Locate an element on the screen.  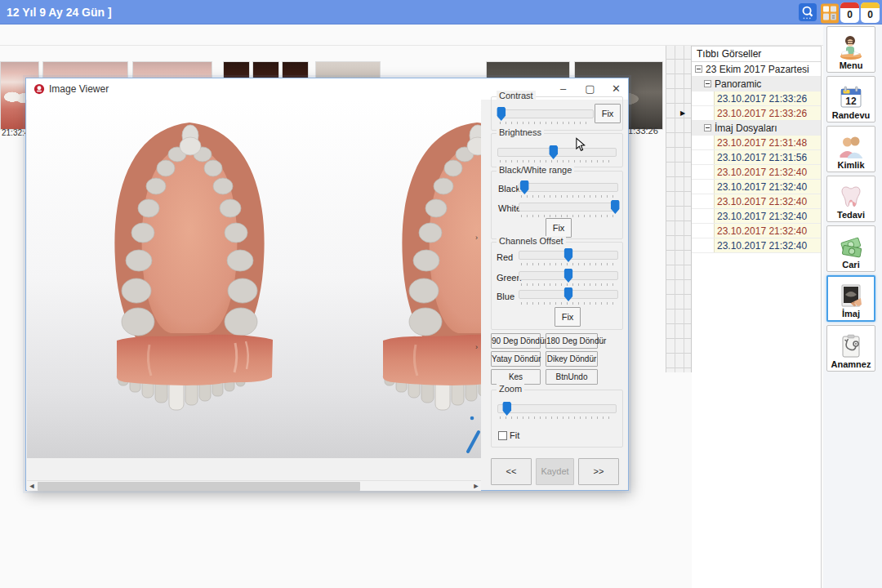
save-button: Kaydet is located at coordinates (555, 472).